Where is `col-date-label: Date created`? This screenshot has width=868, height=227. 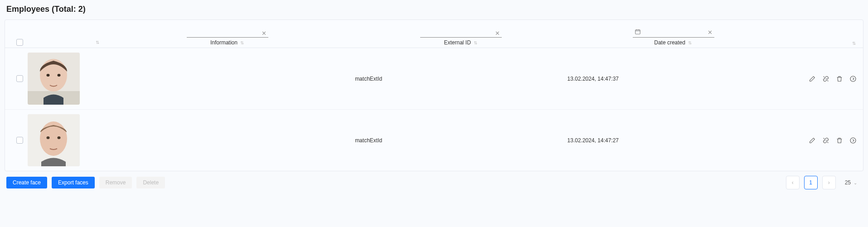
col-date-label: Date created is located at coordinates (670, 43).